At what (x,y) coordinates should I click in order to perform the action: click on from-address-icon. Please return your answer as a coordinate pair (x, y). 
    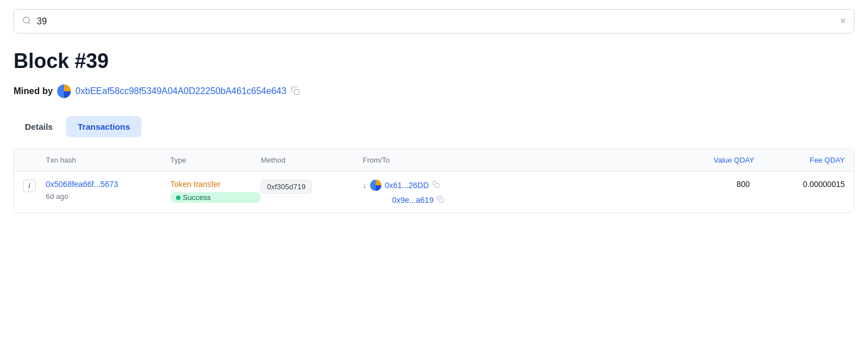
    Looking at the image, I should click on (376, 185).